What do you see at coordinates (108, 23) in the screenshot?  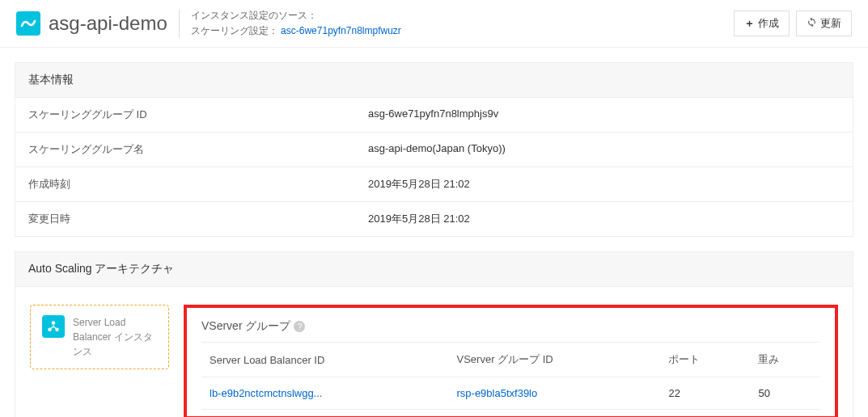 I see `page-title: asg-api-demo` at bounding box center [108, 23].